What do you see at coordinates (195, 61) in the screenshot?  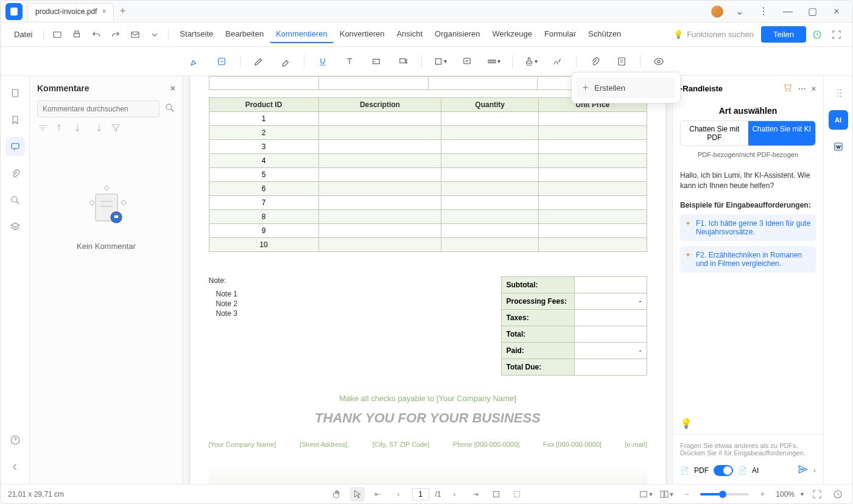 I see `highlight-icon` at bounding box center [195, 61].